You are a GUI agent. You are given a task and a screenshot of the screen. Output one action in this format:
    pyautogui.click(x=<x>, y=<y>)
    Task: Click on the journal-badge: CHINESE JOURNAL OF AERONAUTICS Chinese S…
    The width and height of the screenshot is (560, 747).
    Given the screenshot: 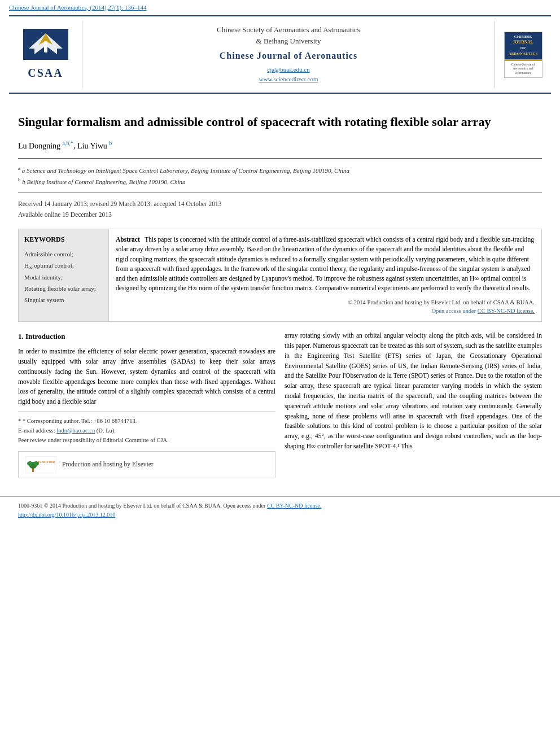 What is the action you would take?
    pyautogui.click(x=523, y=54)
    